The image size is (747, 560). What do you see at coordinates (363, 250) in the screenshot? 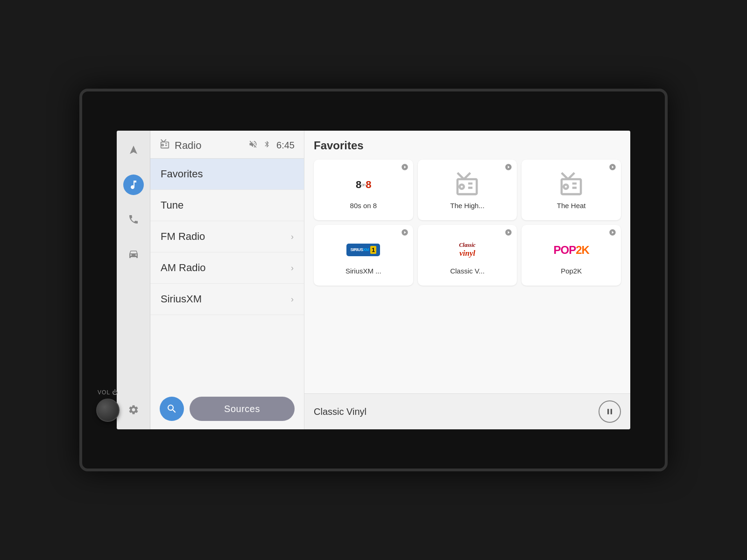
I see `logo-sirius: SIRIUSXM 1` at bounding box center [363, 250].